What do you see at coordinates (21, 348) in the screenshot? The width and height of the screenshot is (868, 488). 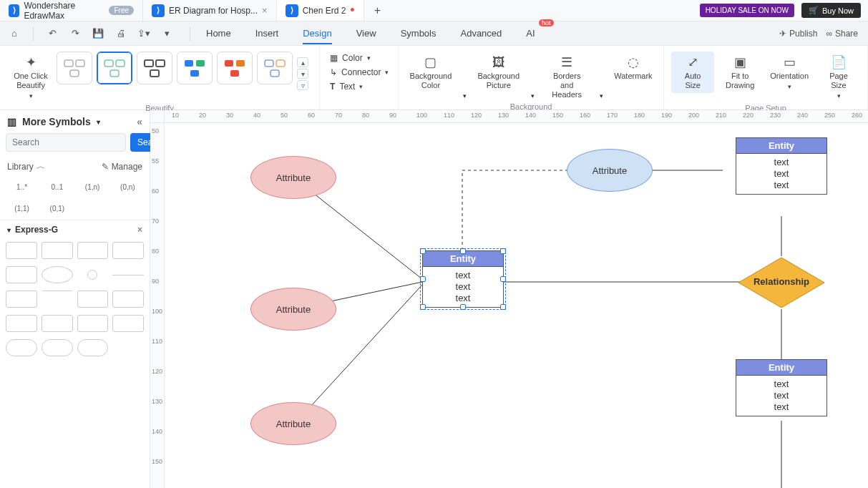 I see `shape-pill1` at bounding box center [21, 348].